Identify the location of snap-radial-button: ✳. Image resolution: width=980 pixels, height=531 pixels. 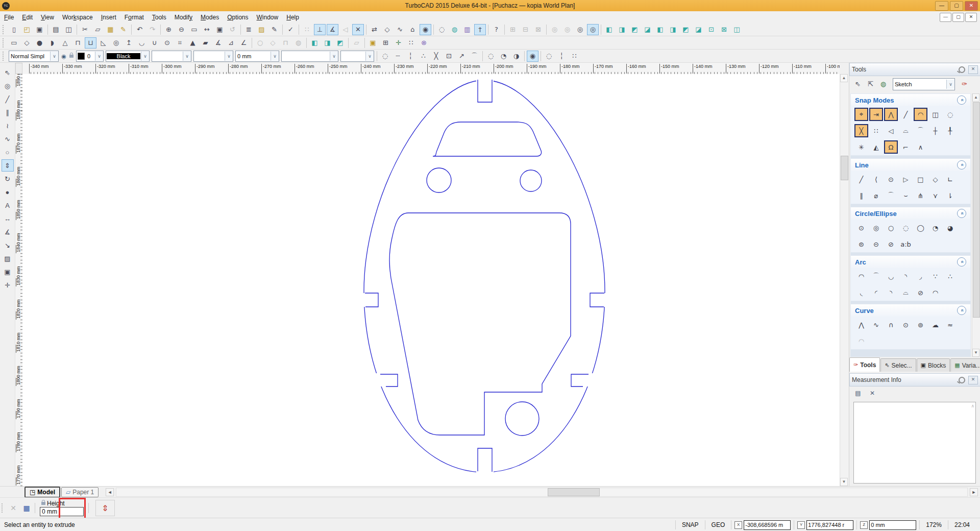
(862, 147).